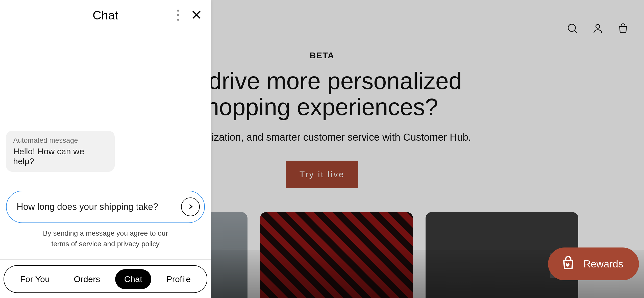 The height and width of the screenshot is (298, 644). I want to click on terms-link: terms of service, so click(77, 244).